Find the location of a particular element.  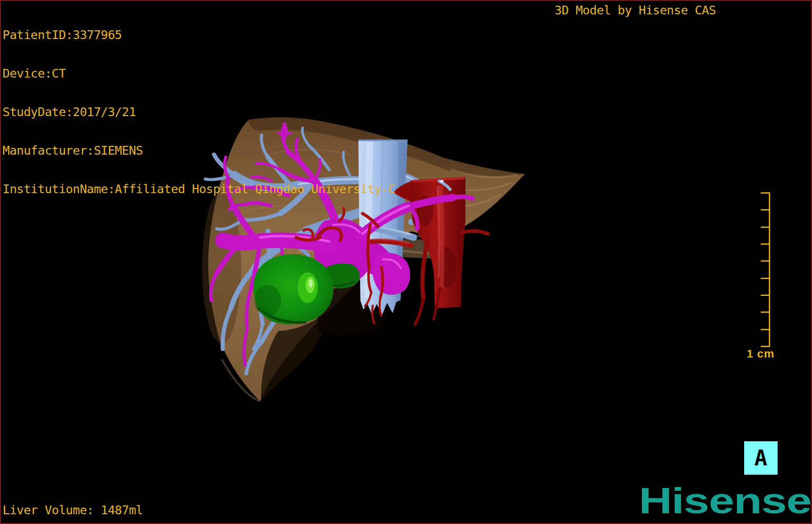

manufacturer-text: Manufacturer:SIEMENS is located at coordinates (199, 151).